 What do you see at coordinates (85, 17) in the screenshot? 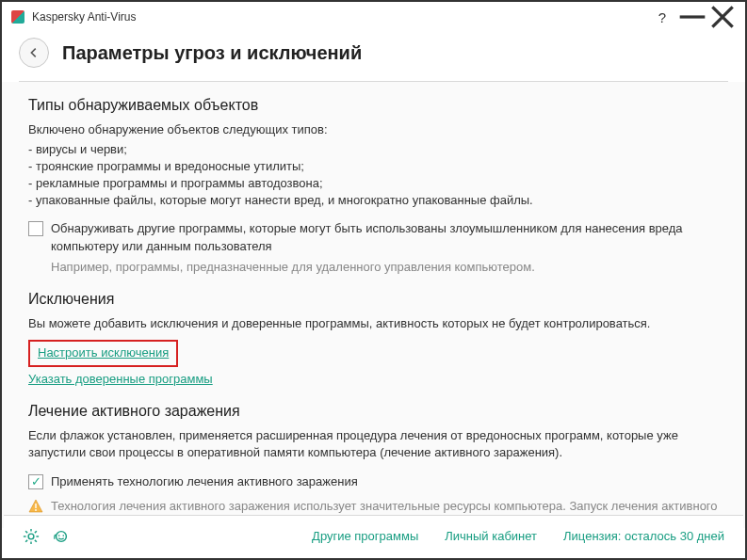
I see `app-name: Kaspersky Anti-Virus` at bounding box center [85, 17].